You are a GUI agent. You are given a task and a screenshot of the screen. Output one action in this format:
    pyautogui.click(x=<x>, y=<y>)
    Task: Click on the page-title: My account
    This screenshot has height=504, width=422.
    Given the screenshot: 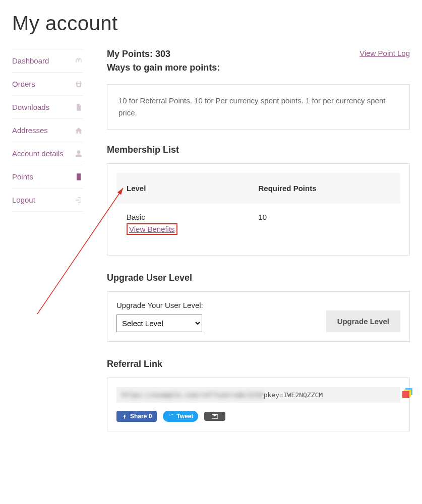 What is the action you would take?
    pyautogui.click(x=211, y=23)
    